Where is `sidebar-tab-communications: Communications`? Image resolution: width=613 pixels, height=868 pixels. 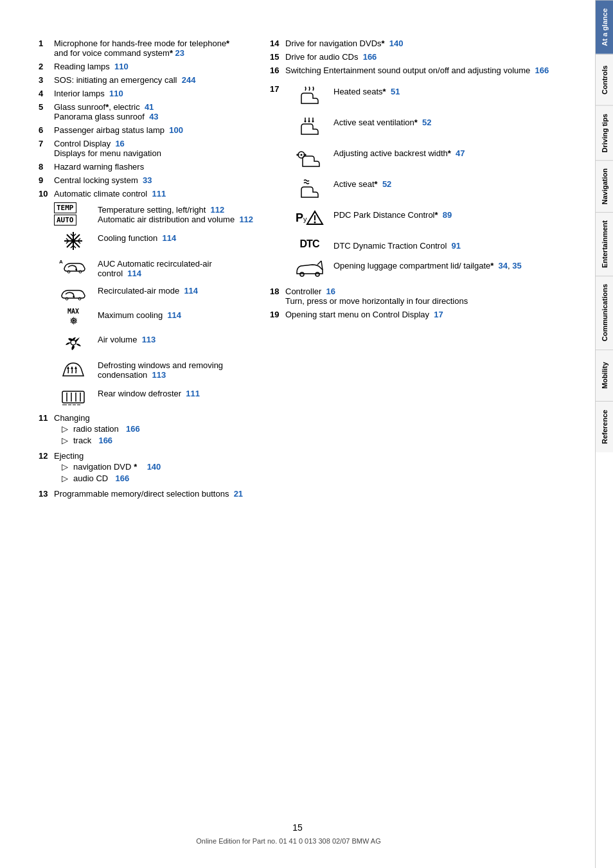
sidebar-tab-communications: Communications is located at coordinates (604, 312).